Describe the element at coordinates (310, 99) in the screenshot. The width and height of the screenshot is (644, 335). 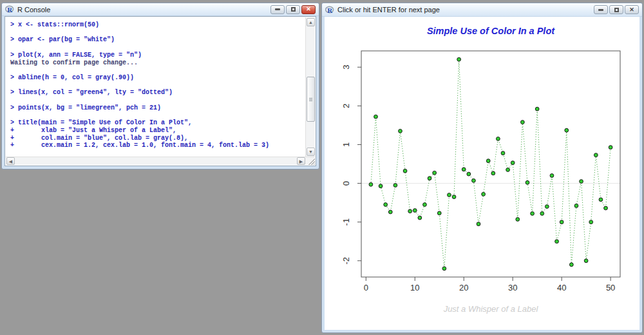
I see `vertical-scroll-thumb` at that location.